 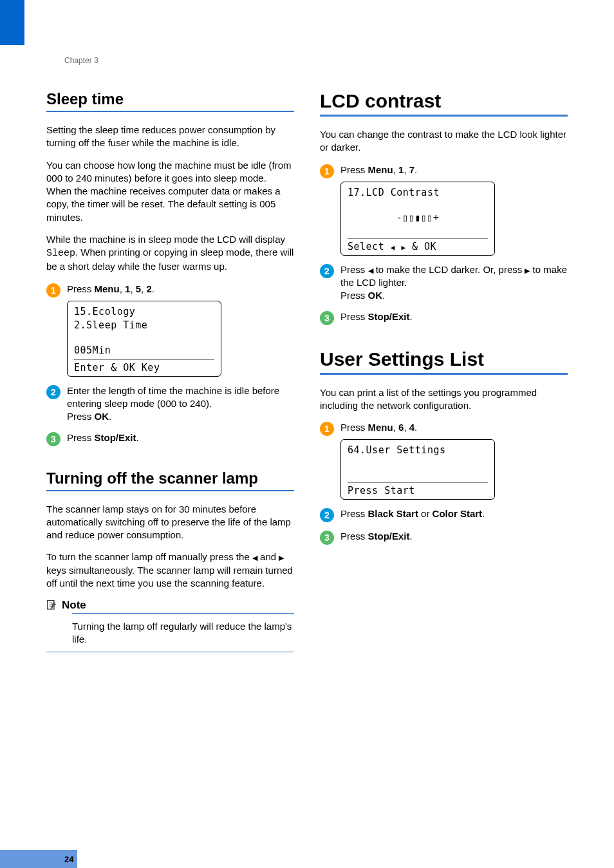 I want to click on lcd-display: 17.LCD Contrast -▯▯▮▯▯+ Select & OK, so click(x=418, y=219).